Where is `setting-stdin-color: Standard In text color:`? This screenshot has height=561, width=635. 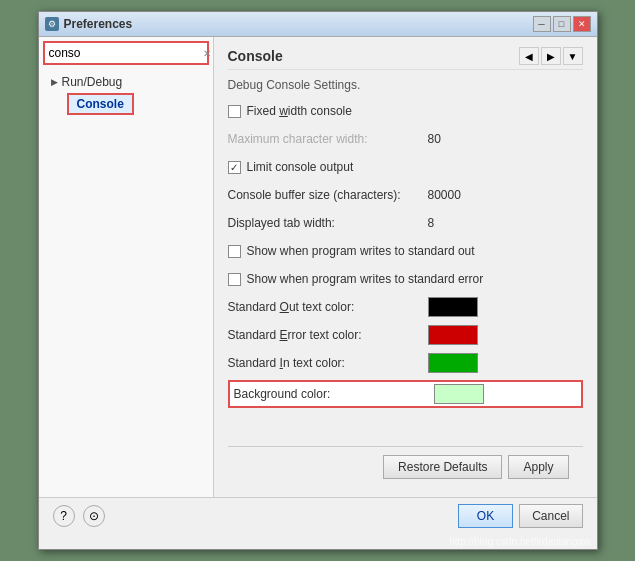 setting-stdin-color: Standard In text color: is located at coordinates (406, 363).